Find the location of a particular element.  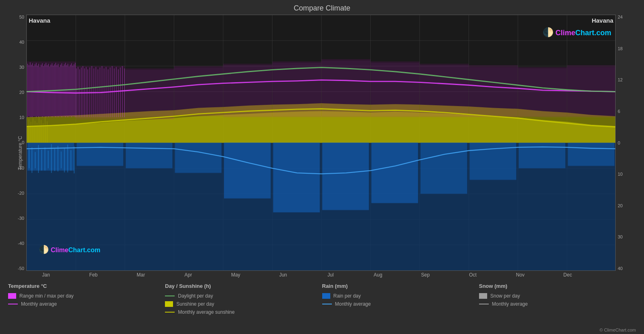

legend-title-rain: Rain (mm) is located at coordinates (401, 286).